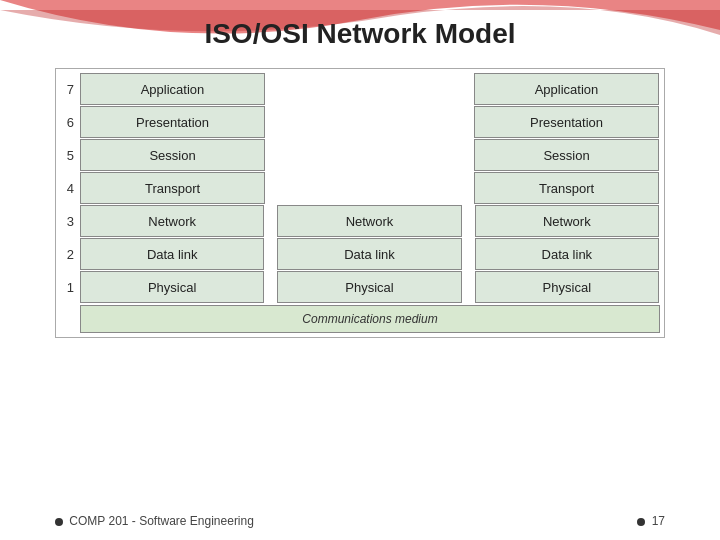  What do you see at coordinates (360, 155) in the screenshot?
I see `osi-layer-row-5: 5SessionSession` at bounding box center [360, 155].